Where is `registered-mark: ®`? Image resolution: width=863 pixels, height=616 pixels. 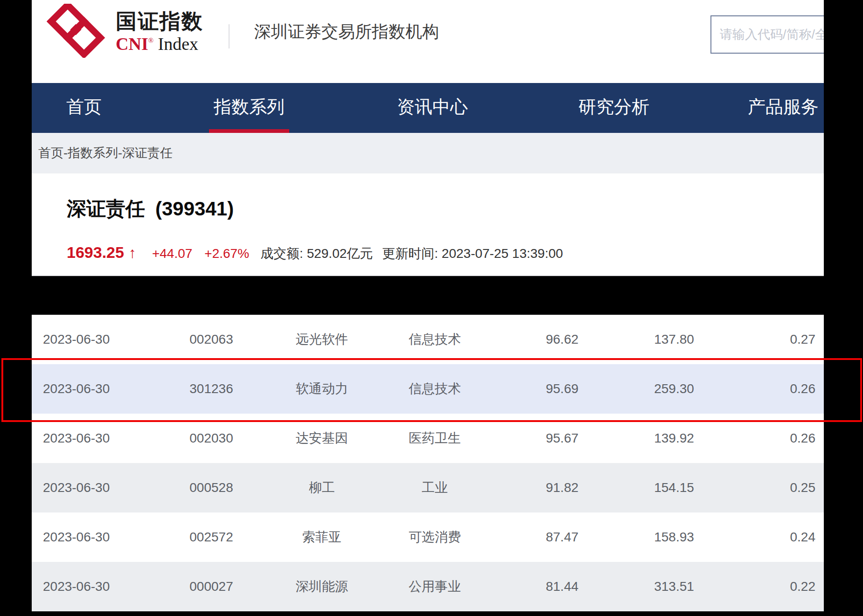
registered-mark: ® is located at coordinates (151, 41).